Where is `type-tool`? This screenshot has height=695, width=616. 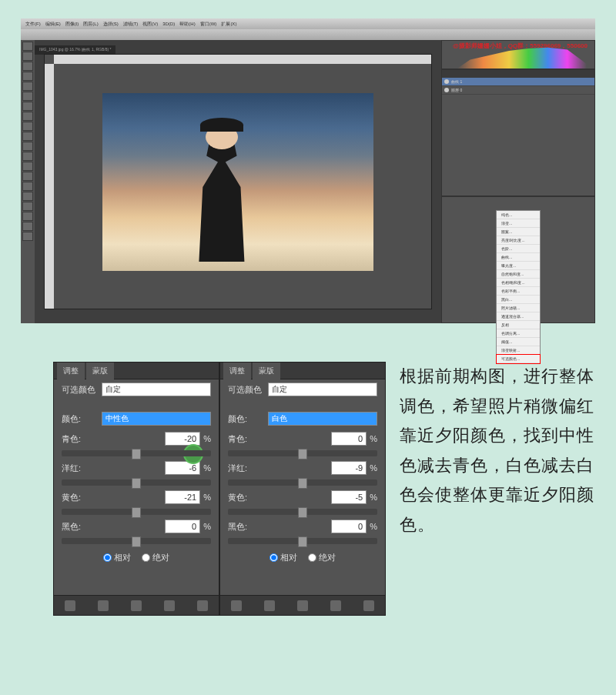 type-tool is located at coordinates (28, 196).